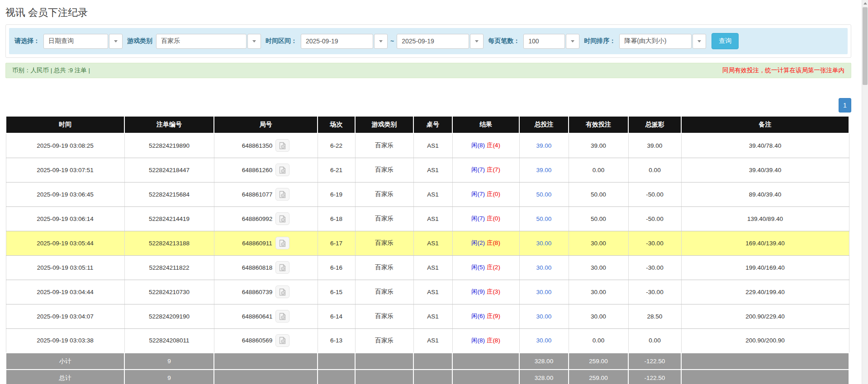 Image resolution: width=868 pixels, height=384 pixels. What do you see at coordinates (725, 41) in the screenshot?
I see `search-button: 查询` at bounding box center [725, 41].